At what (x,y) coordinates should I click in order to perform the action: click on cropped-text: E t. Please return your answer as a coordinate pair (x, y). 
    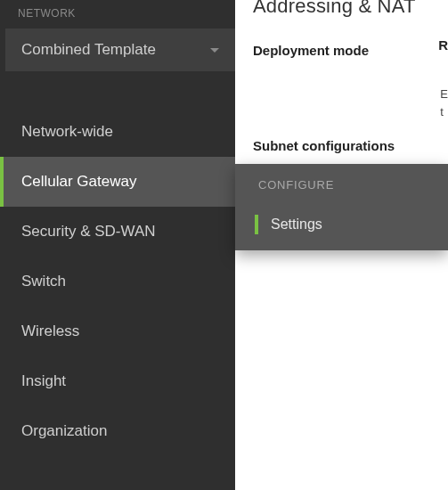
    Looking at the image, I should click on (444, 103).